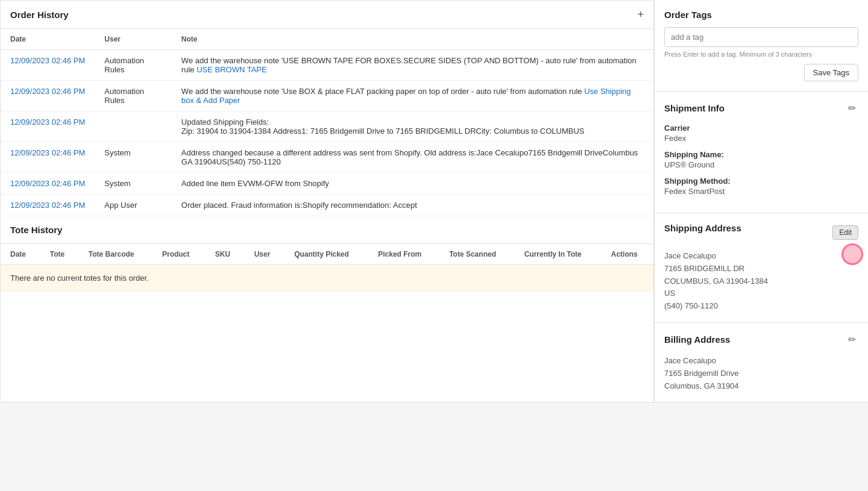 The height and width of the screenshot is (491, 868). Describe the element at coordinates (477, 254) in the screenshot. I see `tote-col-header: Tote Scanned` at that location.